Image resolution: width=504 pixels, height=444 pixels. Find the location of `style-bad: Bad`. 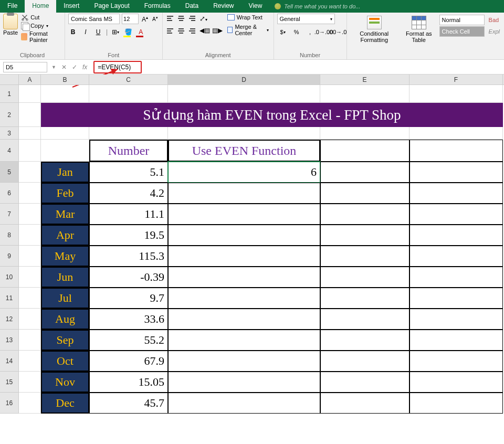

style-bad: Bad is located at coordinates (495, 20).